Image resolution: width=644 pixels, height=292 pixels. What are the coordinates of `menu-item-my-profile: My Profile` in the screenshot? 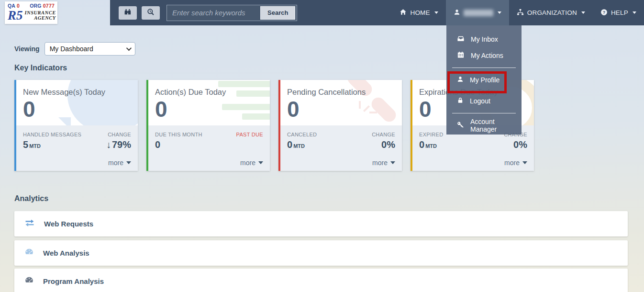 It's located at (484, 80).